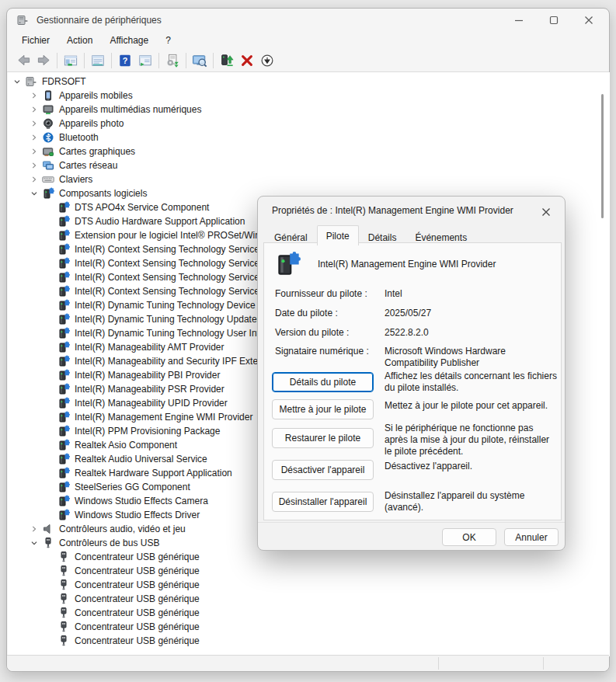 The image size is (616, 682). Describe the element at coordinates (48, 151) in the screenshot. I see `display-adapter-icon` at that location.